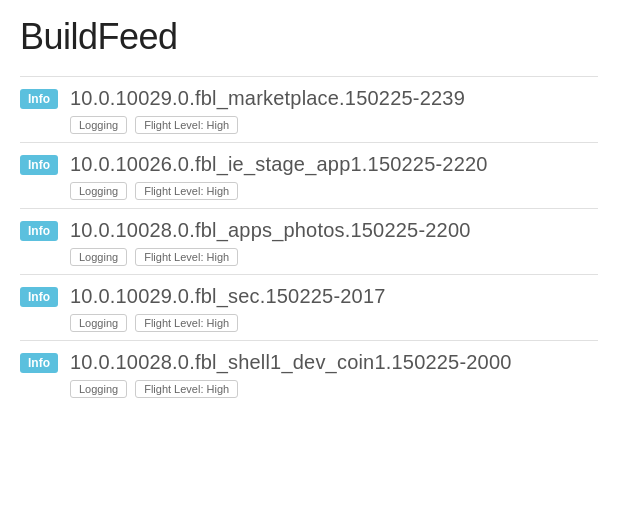 This screenshot has width=618, height=526. Describe the element at coordinates (309, 109) in the screenshot. I see `feed-item: Info10.0.10029.0.fbl_marketplace.150225-…` at that location.